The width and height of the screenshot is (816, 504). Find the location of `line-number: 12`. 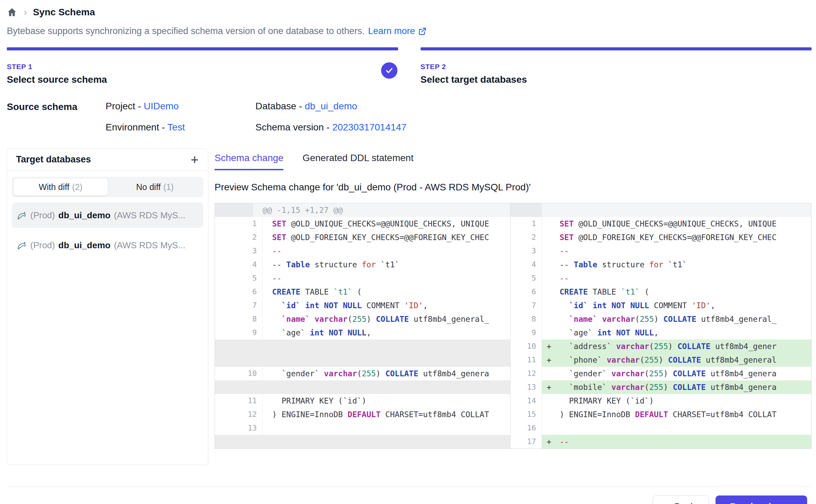

line-number: 12 is located at coordinates (244, 414).